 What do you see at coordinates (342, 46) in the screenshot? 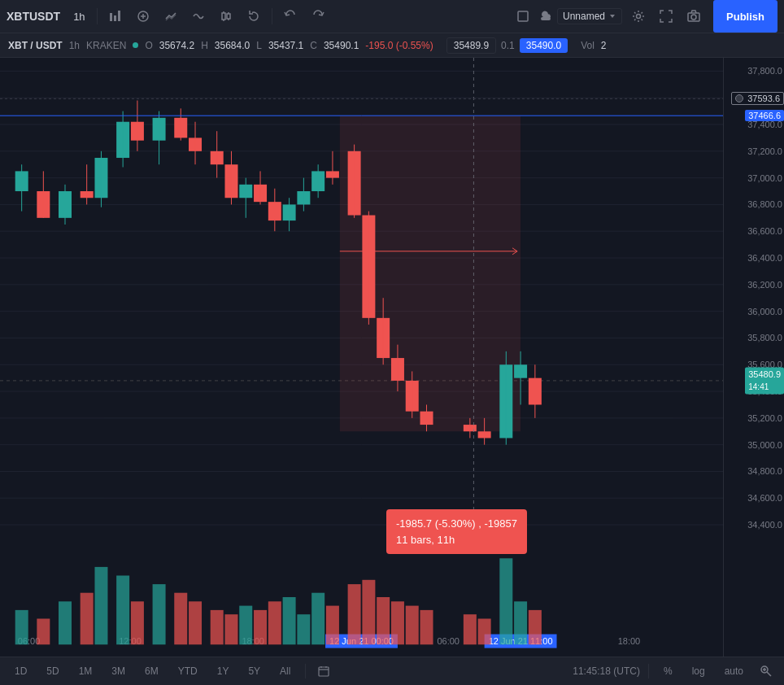
I see `close-value: 35490.1` at bounding box center [342, 46].